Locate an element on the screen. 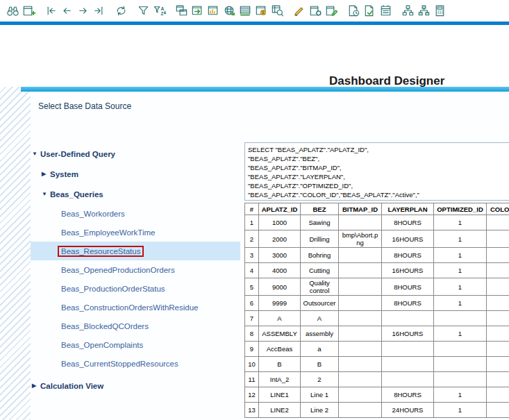  column-header-color-id: COLOR_ID is located at coordinates (498, 210).